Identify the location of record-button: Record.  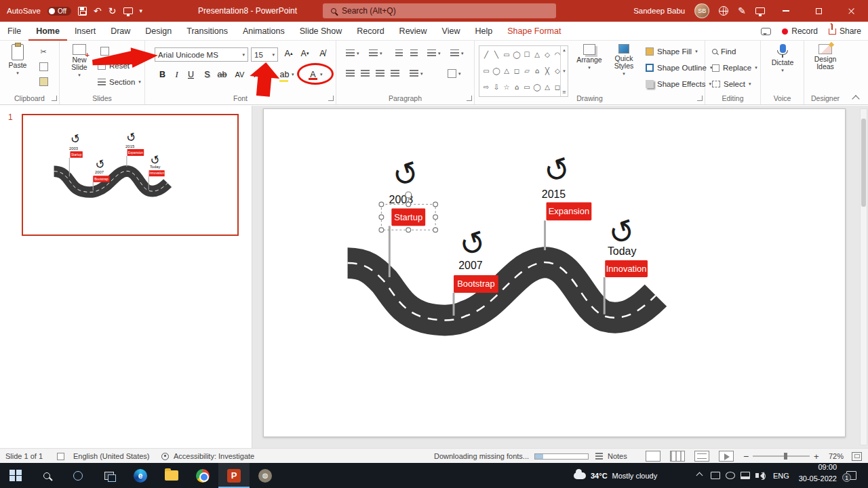
(800, 31).